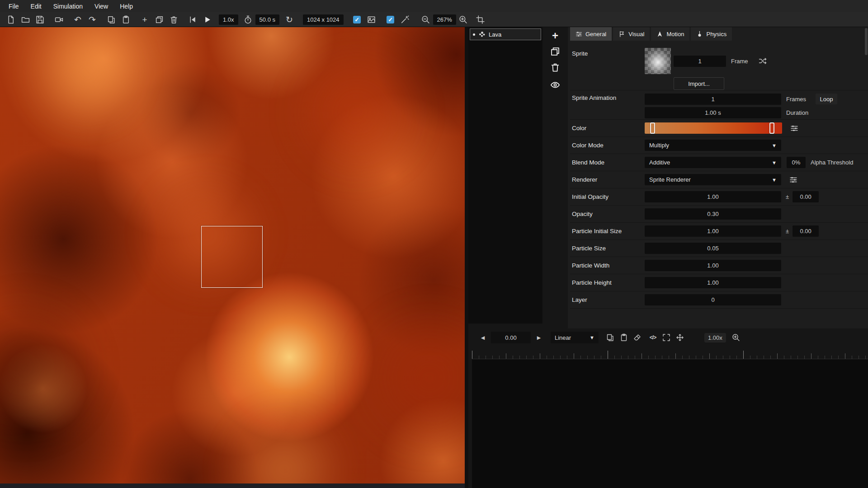  What do you see at coordinates (713, 128) in the screenshot?
I see `color-gradient-bar` at bounding box center [713, 128].